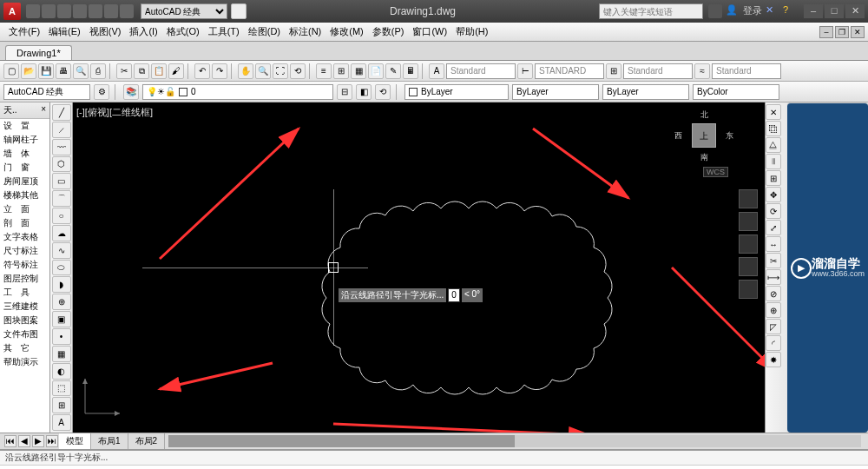  What do you see at coordinates (773, 195) in the screenshot?
I see `move-icon: ✥` at bounding box center [773, 195].